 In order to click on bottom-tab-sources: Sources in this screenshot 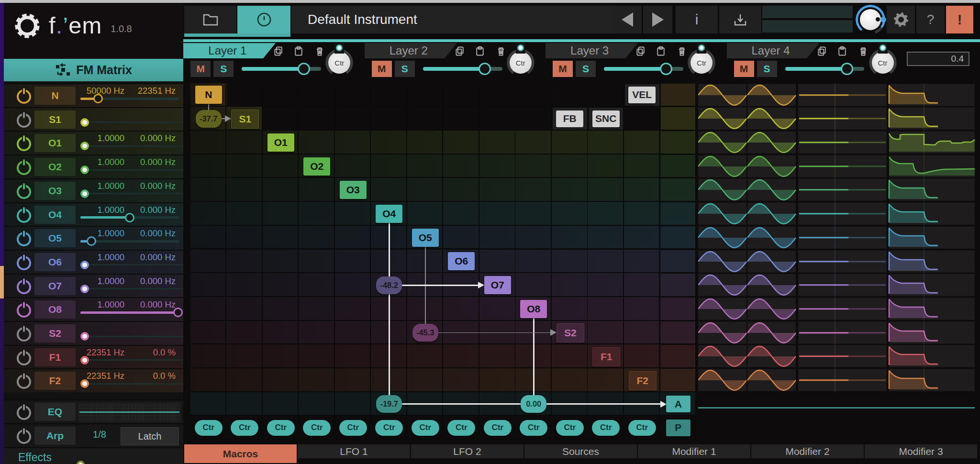, I will do `click(581, 452)`.